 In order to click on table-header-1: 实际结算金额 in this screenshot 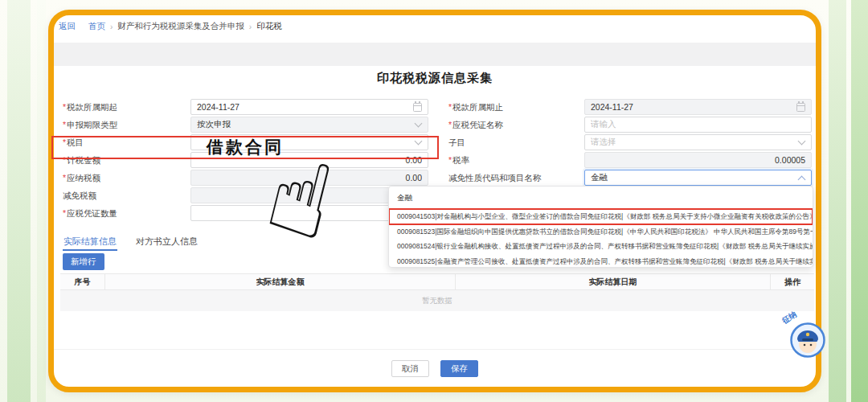, I will do `click(280, 281)`.